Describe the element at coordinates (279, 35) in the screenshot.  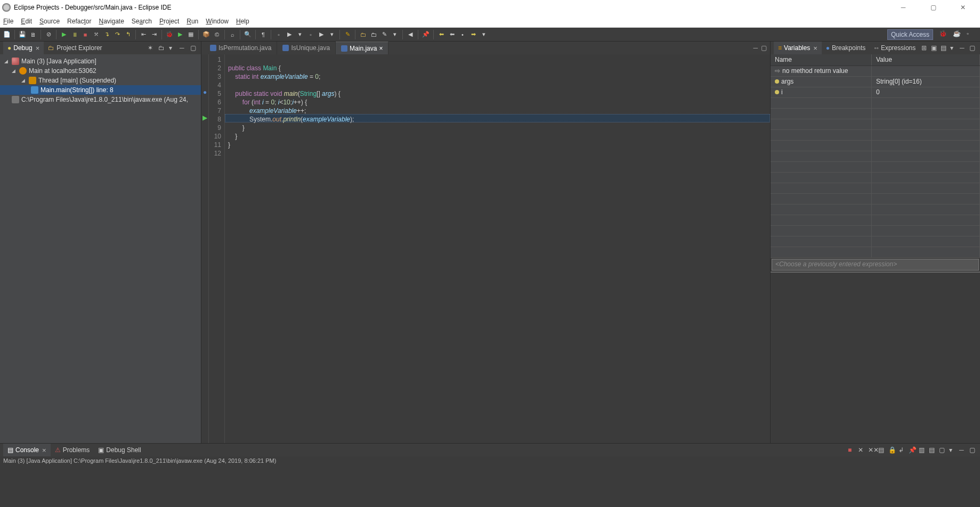
I see `prev-annotation-icon: ◦` at that location.